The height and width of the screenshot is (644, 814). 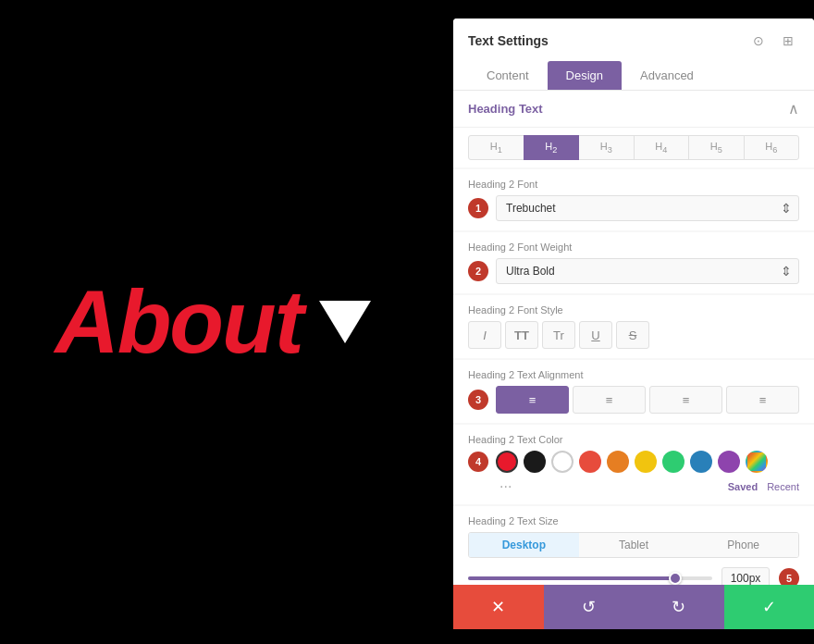 What do you see at coordinates (634, 327) in the screenshot?
I see `heading2-style-section: Heading 2 Font Style I TT Tr U S` at bounding box center [634, 327].